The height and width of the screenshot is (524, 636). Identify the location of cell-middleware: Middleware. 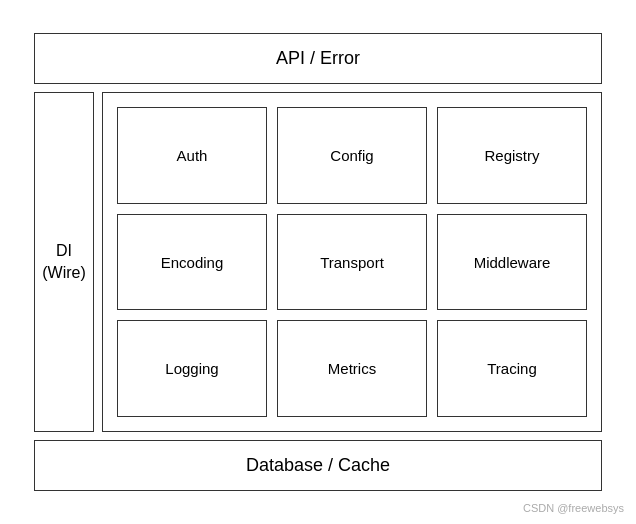
(512, 262).